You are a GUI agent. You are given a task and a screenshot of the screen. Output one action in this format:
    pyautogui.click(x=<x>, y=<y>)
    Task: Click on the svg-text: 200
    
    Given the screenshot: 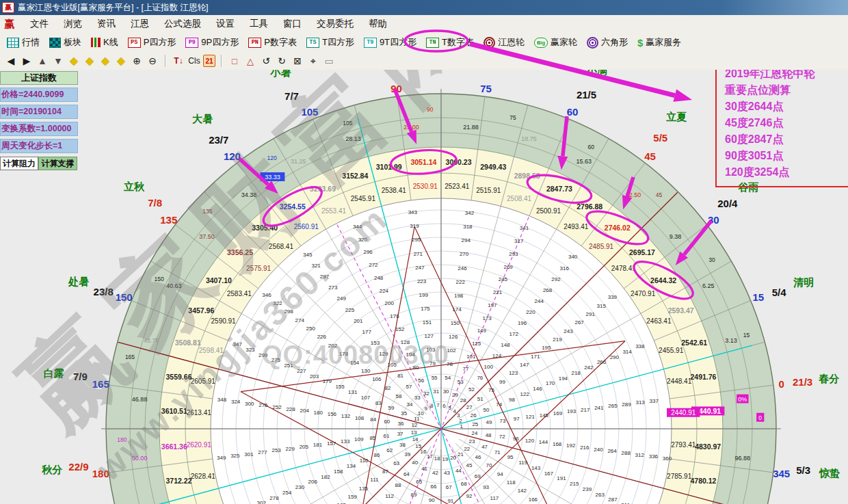 What is the action you would take?
    pyautogui.click(x=389, y=304)
    